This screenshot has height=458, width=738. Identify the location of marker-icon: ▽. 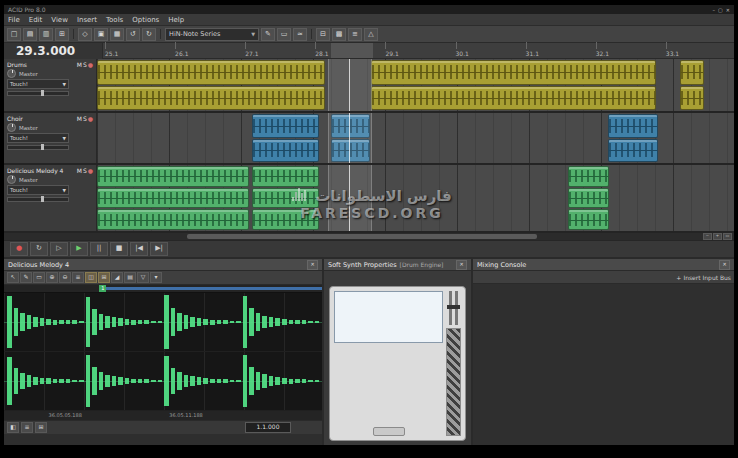
(143, 278).